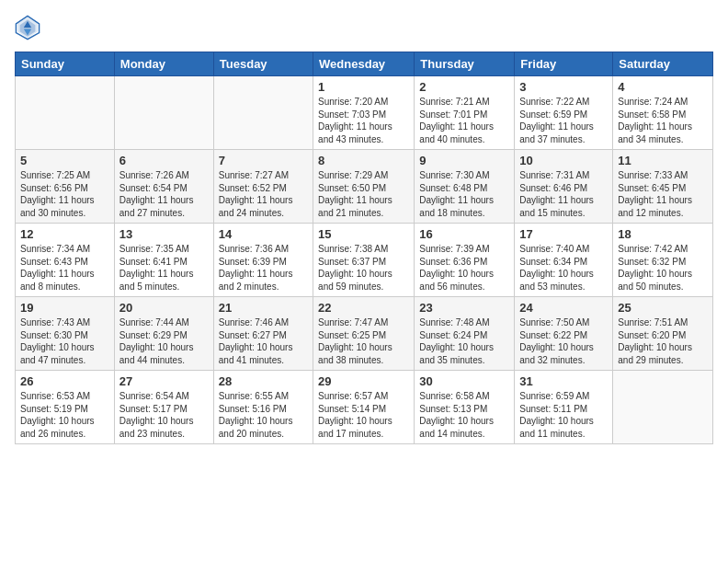 This screenshot has width=728, height=563. What do you see at coordinates (465, 187) in the screenshot?
I see `calendar-cell: 9Sunrise: 7:30 AM Sunset: 6:48 PM Daylig…` at bounding box center [465, 187].